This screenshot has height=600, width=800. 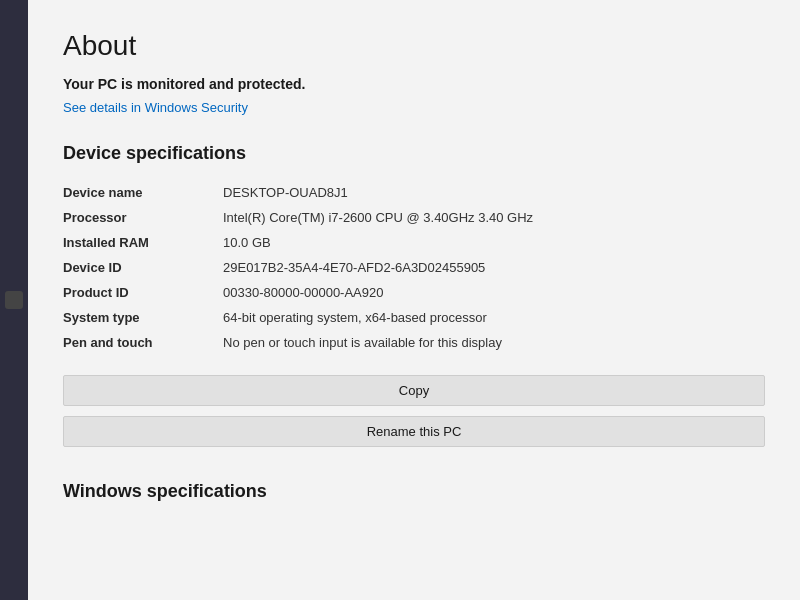 I want to click on spec-value: 29E017B2-35A4-4E70-AFD2-6A3D02455905, so click(x=494, y=268).